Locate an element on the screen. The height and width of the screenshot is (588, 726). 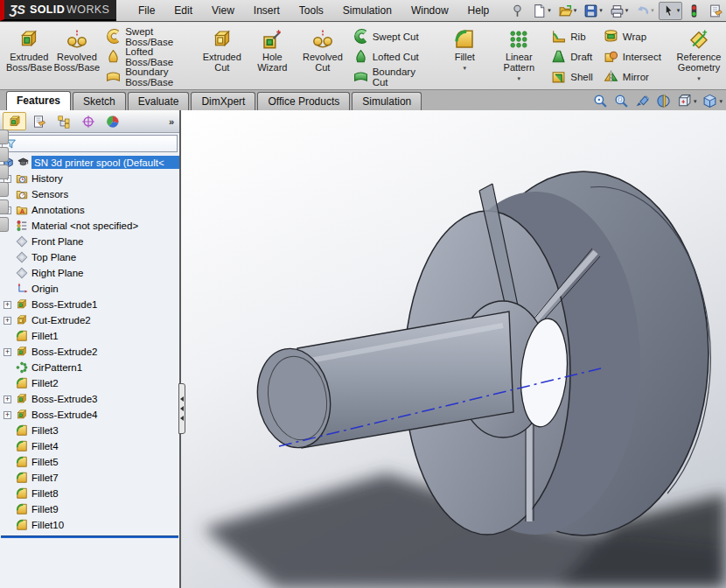
panel-splitter-handle is located at coordinates (182, 409).